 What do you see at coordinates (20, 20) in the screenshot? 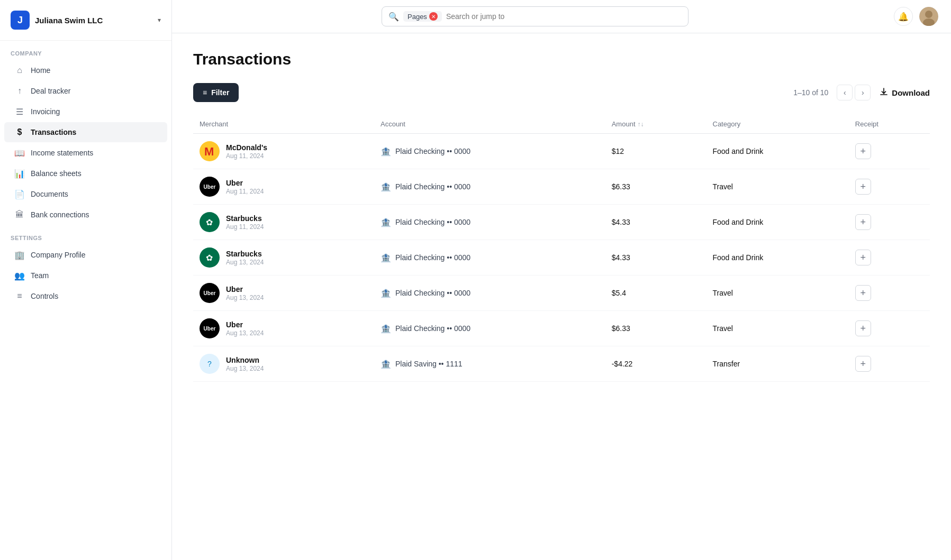
I see `company-logo: J` at bounding box center [20, 20].